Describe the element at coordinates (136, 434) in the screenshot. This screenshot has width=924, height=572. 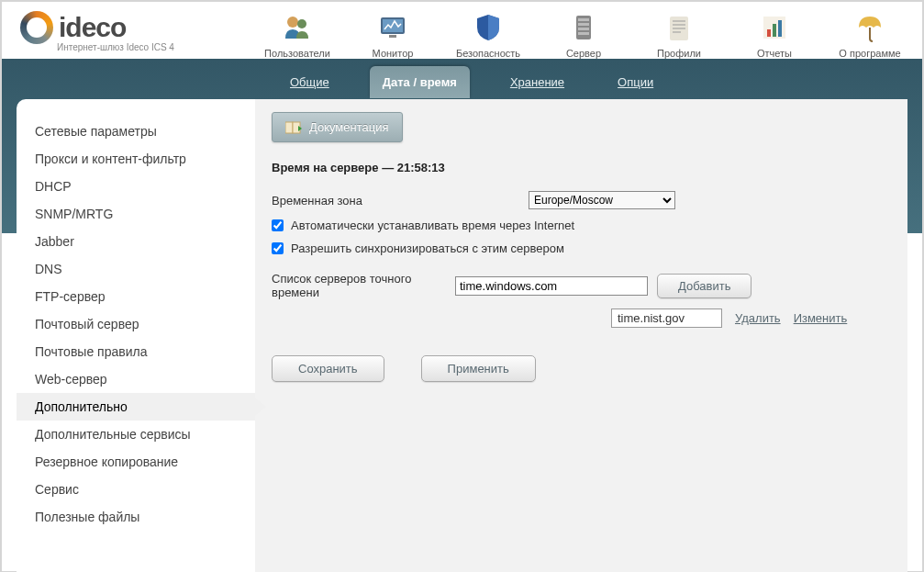
I see `sidebar-item-addservices: Дополнительные сервисы` at that location.